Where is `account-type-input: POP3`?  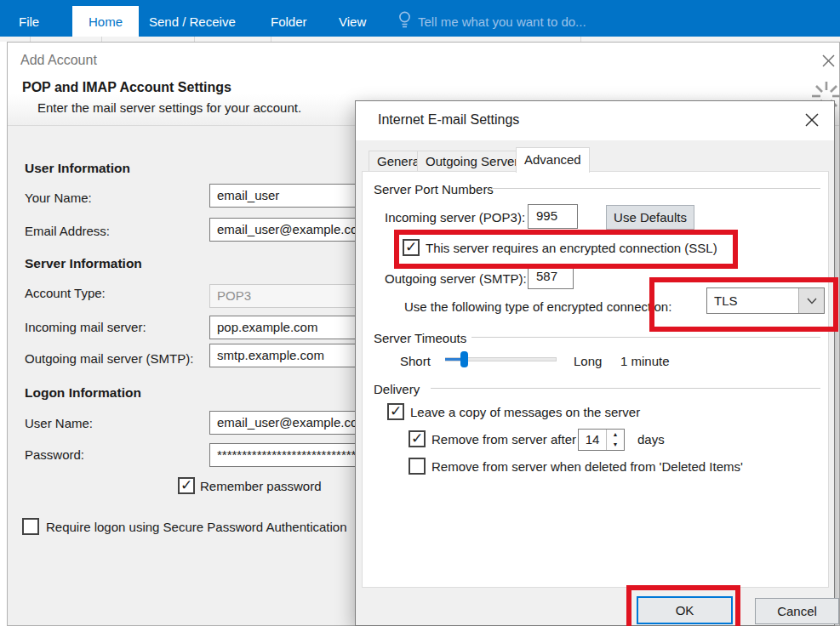
account-type-input: POP3 is located at coordinates (294, 296).